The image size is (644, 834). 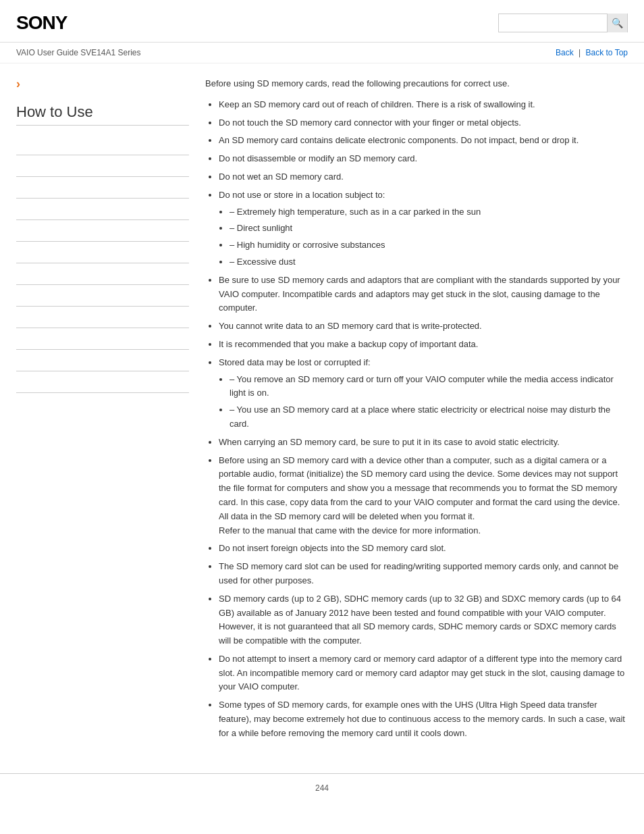 I want to click on list-item: Do not insert foreign objects into the S…, so click(x=423, y=548).